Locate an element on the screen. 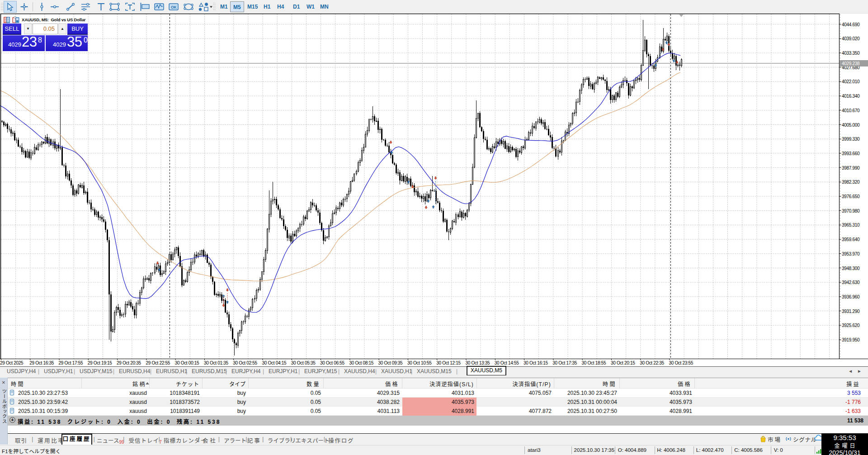 The image size is (868, 455). svg-text: 29 Oct 17:55 is located at coordinates (71, 363).